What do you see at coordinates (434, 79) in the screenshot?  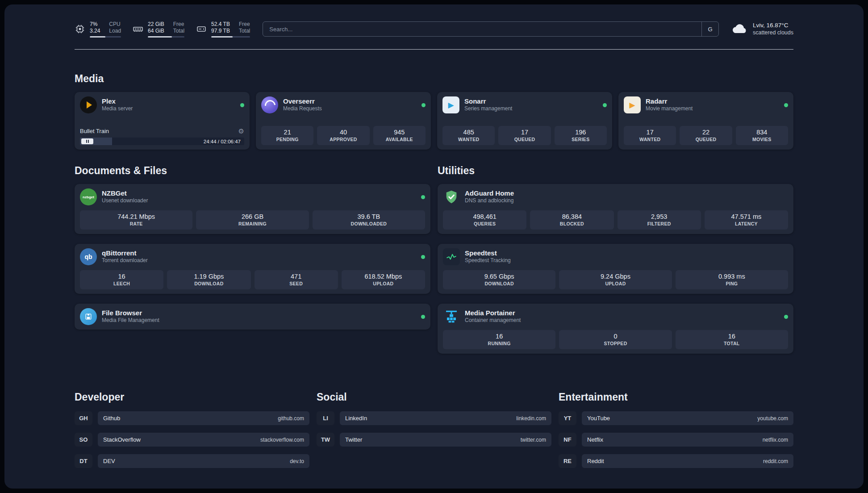 I see `section-title-media: Media` at bounding box center [434, 79].